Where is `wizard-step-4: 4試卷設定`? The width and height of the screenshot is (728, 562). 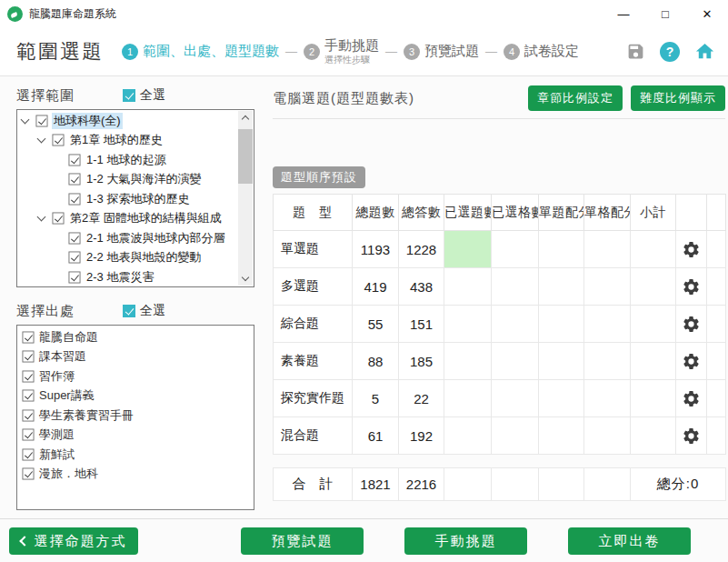 wizard-step-4: 4試卷設定 is located at coordinates (542, 51).